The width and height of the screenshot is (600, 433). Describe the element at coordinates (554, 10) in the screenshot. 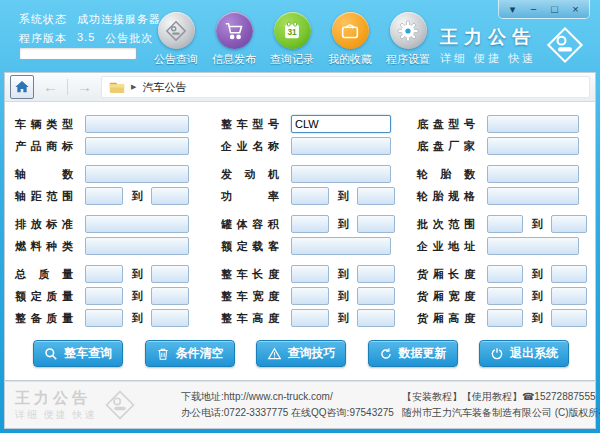

I see `maximize-icon: □` at that location.